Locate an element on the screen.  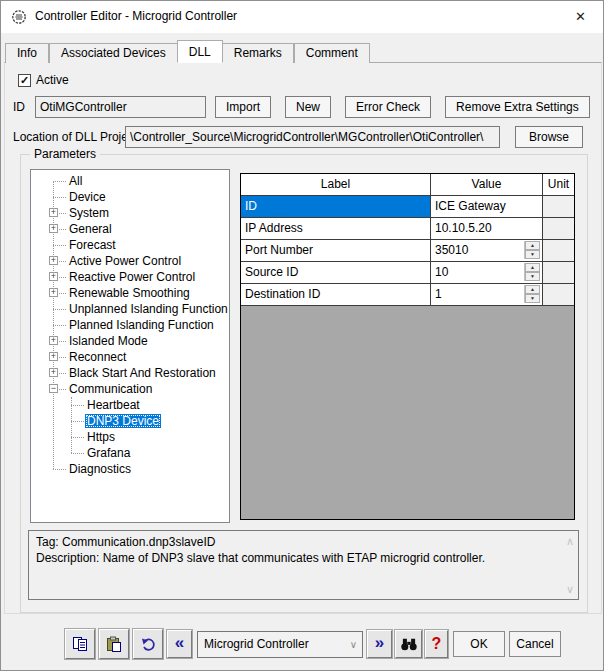
tree-item-label: Black Start And Restoration is located at coordinates (142, 373).